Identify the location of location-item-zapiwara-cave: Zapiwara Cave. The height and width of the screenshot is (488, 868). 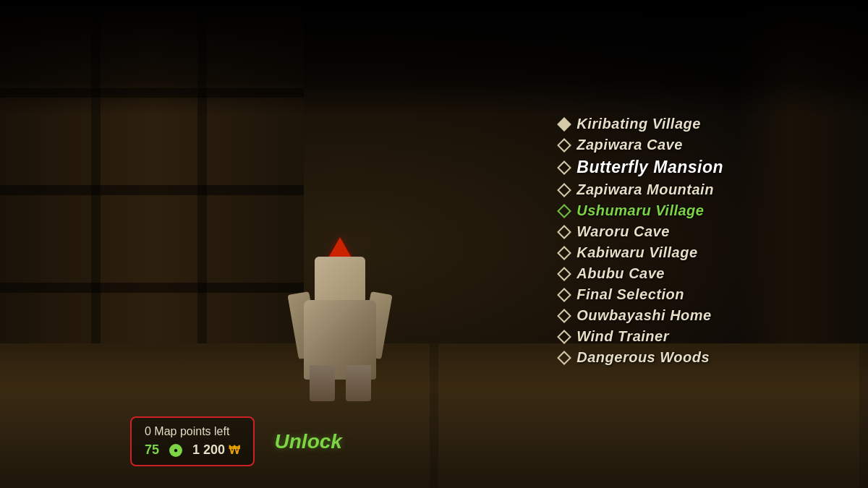
(641, 145).